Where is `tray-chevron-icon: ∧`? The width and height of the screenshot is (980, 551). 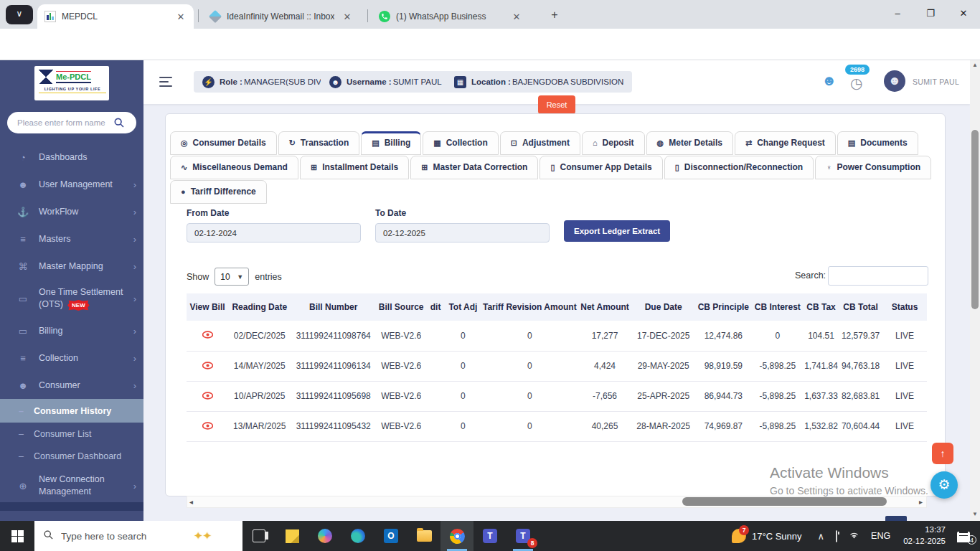 tray-chevron-icon: ∧ is located at coordinates (821, 537).